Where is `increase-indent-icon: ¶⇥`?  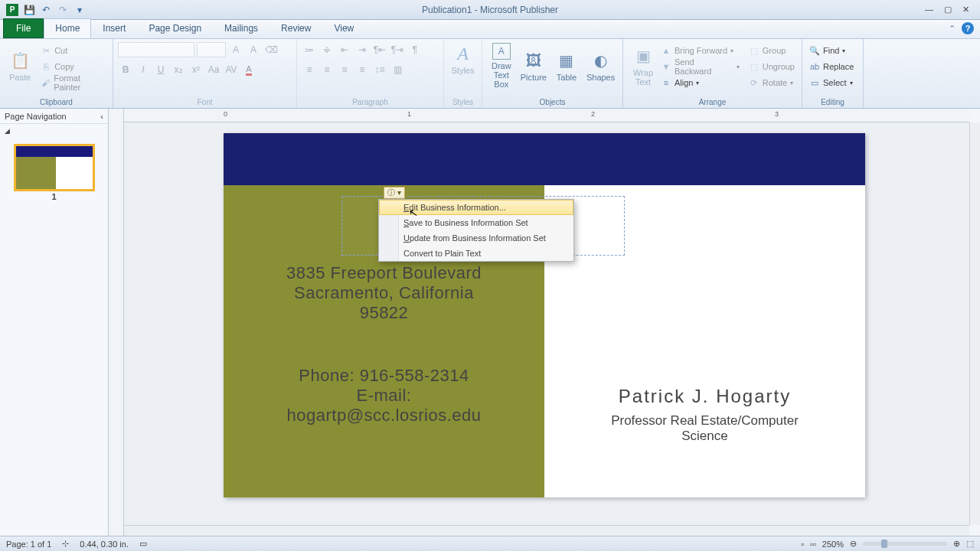 increase-indent-icon: ¶⇥ is located at coordinates (397, 50).